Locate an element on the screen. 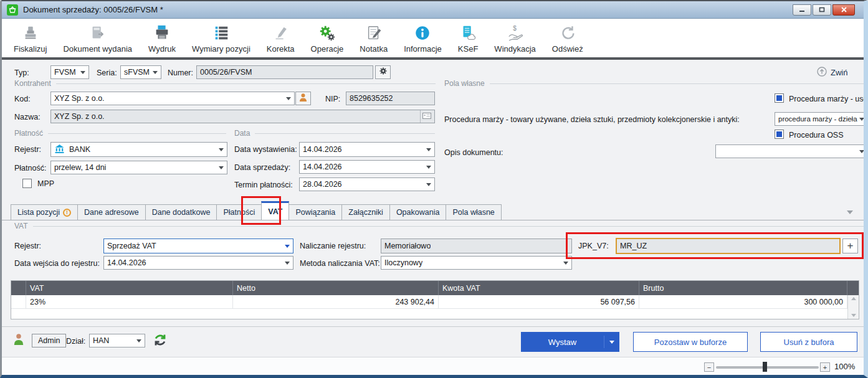 Image resolution: width=868 pixels, height=378 pixels. pola-wlasne-group-header: Pola własne is located at coordinates (655, 83).